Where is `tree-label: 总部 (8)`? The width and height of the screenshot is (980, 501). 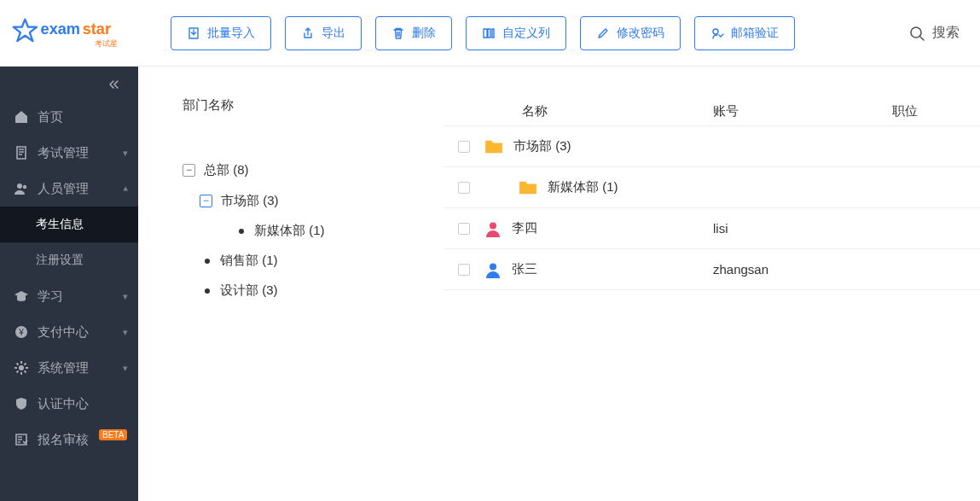 tree-label: 总部 (8) is located at coordinates (227, 171).